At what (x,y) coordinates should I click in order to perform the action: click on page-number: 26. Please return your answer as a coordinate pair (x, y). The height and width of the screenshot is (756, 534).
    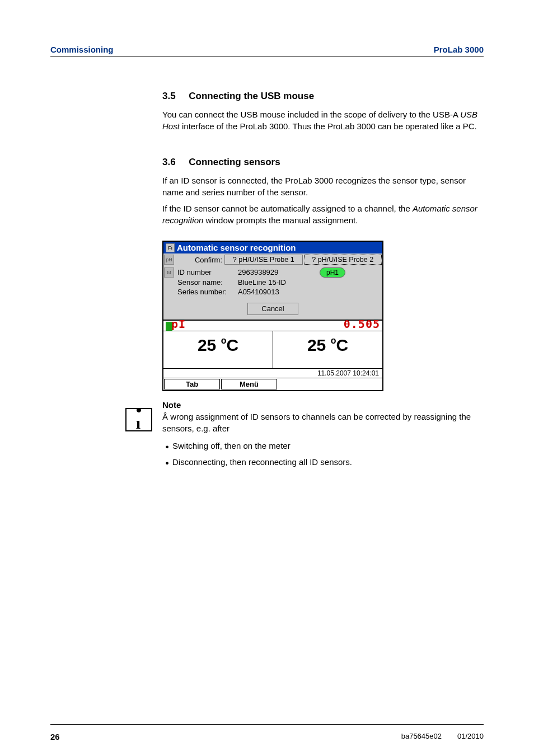
    Looking at the image, I should click on (55, 736).